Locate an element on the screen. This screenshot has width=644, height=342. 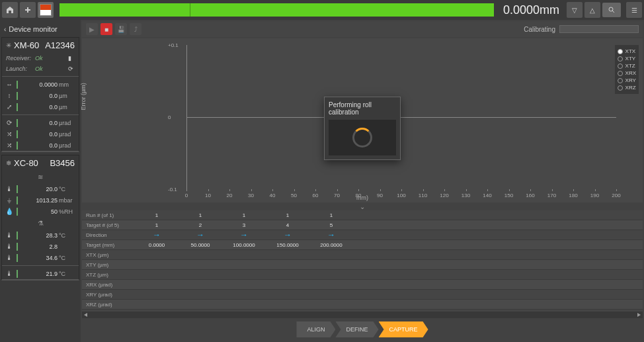
table-cell: 100.0000 is located at coordinates (244, 245).